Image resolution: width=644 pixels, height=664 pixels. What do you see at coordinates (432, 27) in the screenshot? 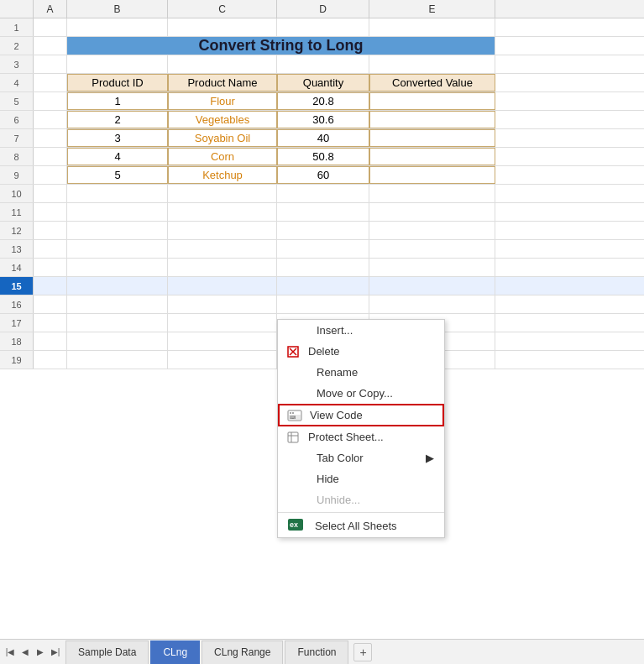
I see `cell-e1` at bounding box center [432, 27].